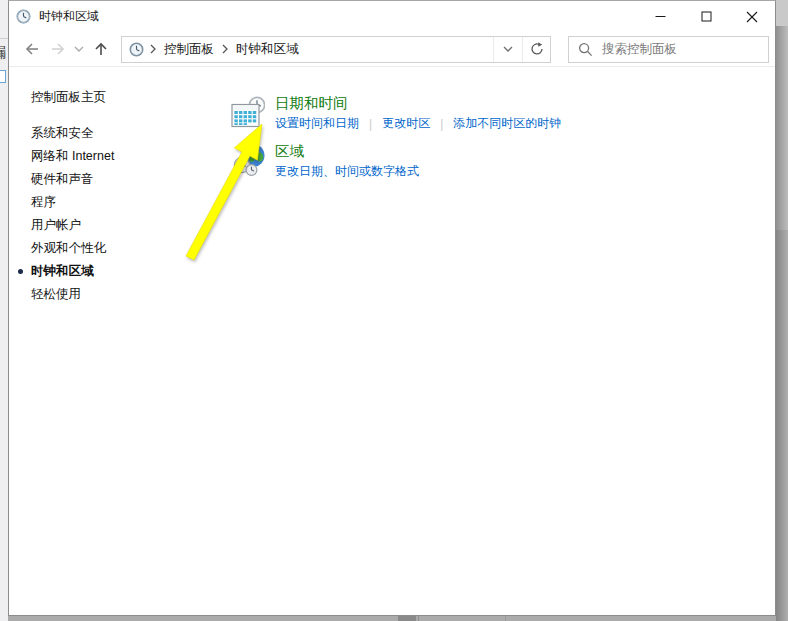  What do you see at coordinates (392, 50) in the screenshot?
I see `navigation-bar: 控制面板 时钟和区域` at bounding box center [392, 50].